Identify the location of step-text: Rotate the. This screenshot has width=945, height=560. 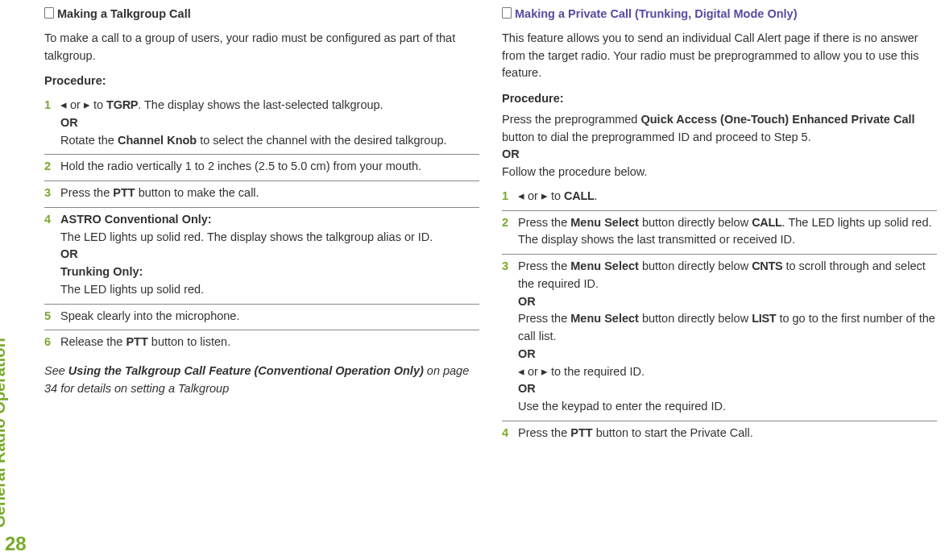
(89, 140).